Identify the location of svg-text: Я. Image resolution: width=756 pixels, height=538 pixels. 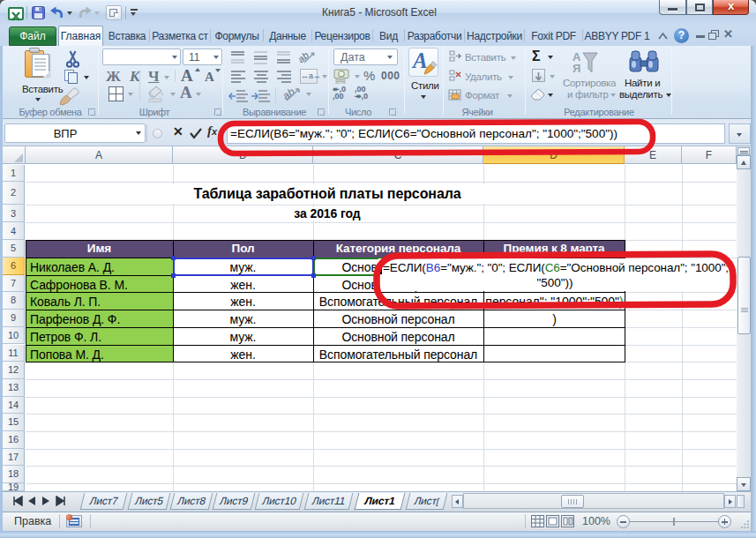
(577, 69).